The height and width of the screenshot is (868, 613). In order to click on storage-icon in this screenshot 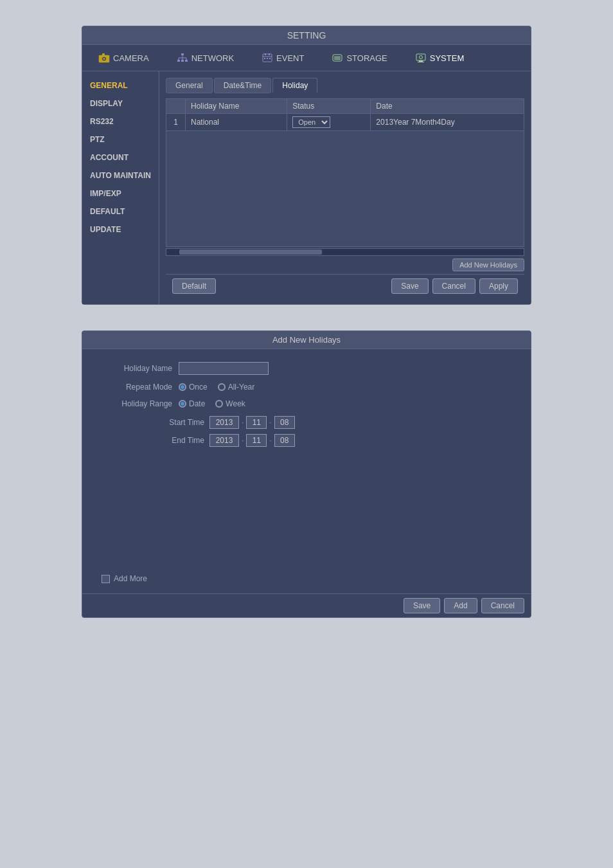, I will do `click(337, 58)`.